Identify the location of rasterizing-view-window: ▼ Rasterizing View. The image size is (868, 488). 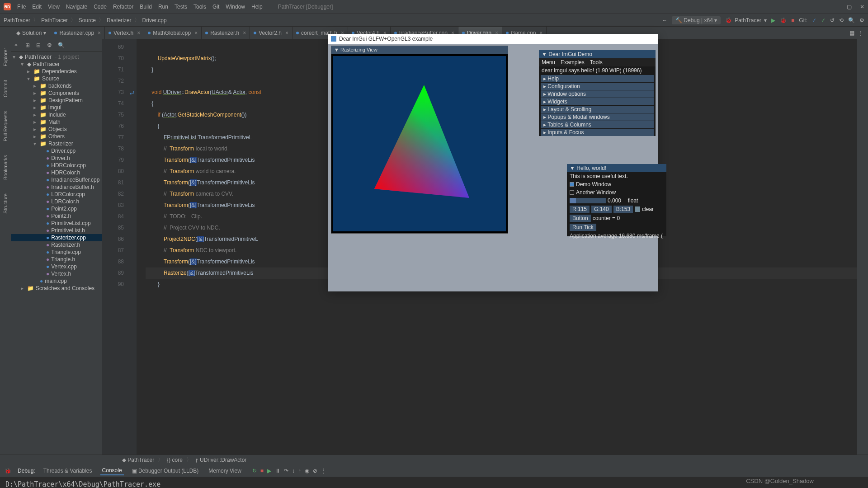
(420, 140).